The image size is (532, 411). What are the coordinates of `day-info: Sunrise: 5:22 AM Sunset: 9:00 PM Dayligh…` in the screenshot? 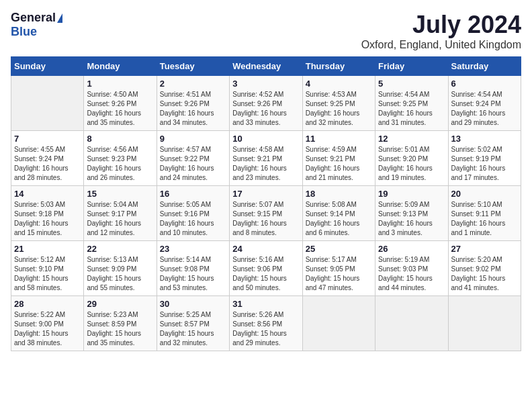 It's located at (47, 329).